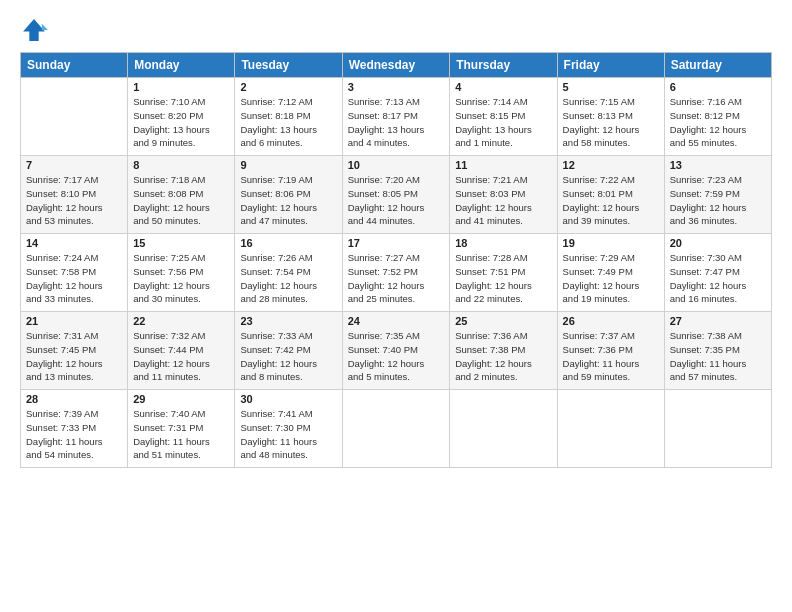 This screenshot has width=792, height=612. I want to click on week-row-3: 14Sunrise: 7:24 AMSunset: 7:58 PMDayligh…, so click(396, 273).